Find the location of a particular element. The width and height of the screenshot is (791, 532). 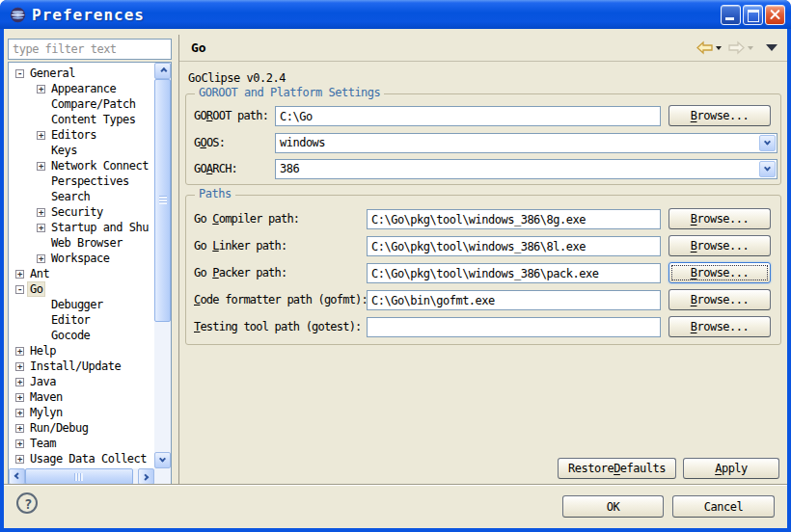

goos-combo: windows is located at coordinates (527, 143).